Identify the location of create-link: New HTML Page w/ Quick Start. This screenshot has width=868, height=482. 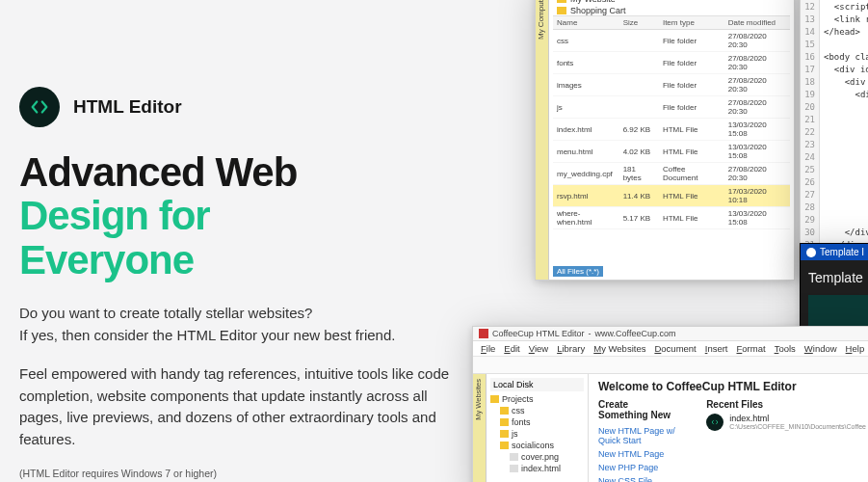
(639, 436).